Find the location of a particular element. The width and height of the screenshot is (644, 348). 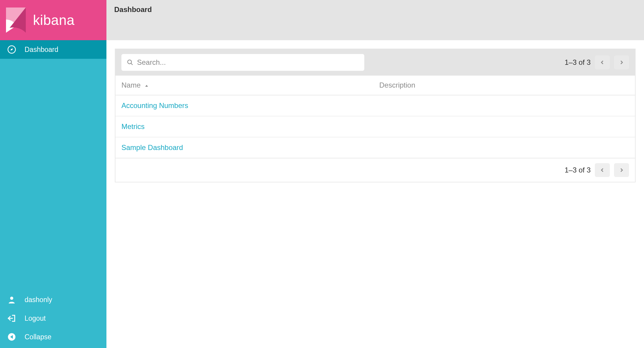

panel-header: 1–3 of 3 is located at coordinates (375, 62).